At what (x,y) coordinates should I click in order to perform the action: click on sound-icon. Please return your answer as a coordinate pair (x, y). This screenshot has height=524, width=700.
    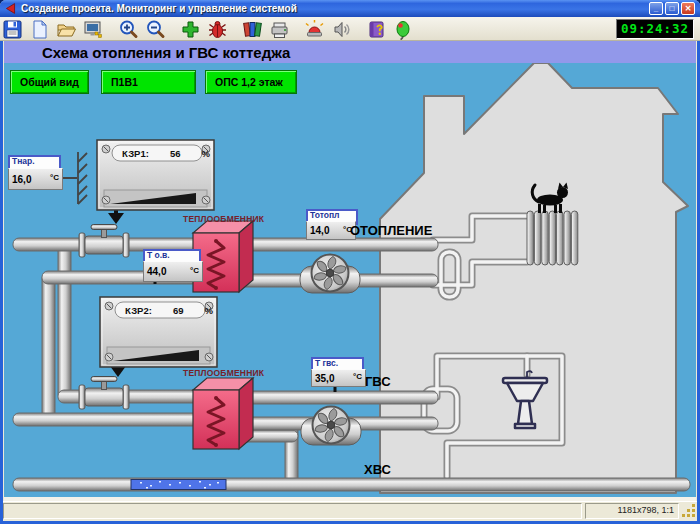
    Looking at the image, I should click on (342, 28).